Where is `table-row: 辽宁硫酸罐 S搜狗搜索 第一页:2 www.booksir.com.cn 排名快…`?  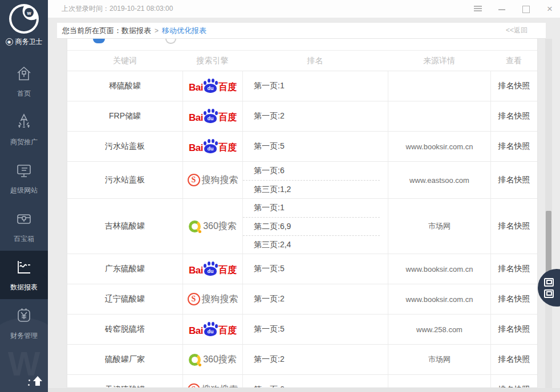 table-row: 辽宁硫酸罐 S搜狗搜索 第一页:2 www.booksir.com.cn 排名快… is located at coordinates (302, 299).